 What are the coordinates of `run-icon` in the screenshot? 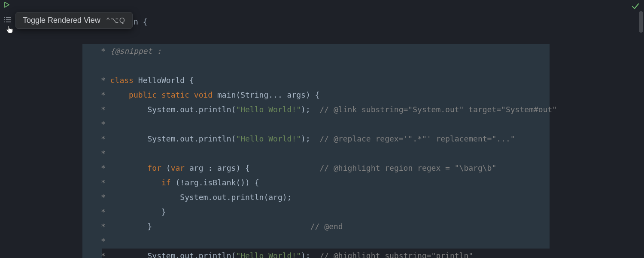 It's located at (7, 5).